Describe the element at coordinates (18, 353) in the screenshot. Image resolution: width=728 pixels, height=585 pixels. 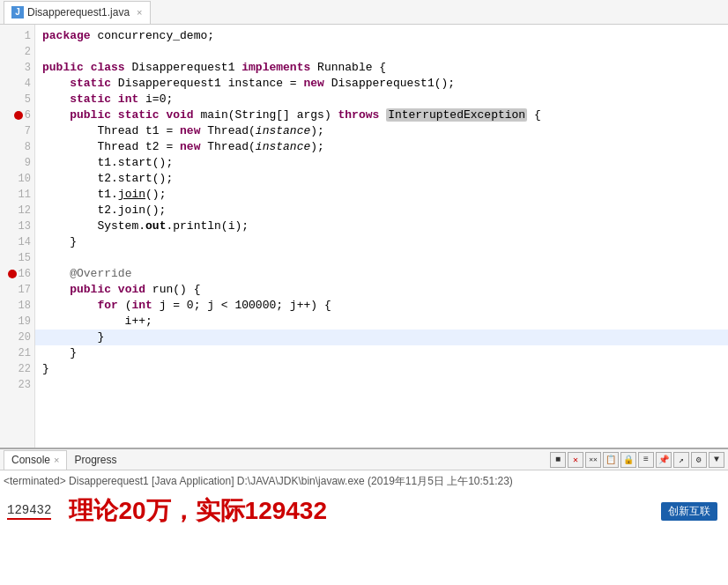
I see `line-num-21: 21` at that location.